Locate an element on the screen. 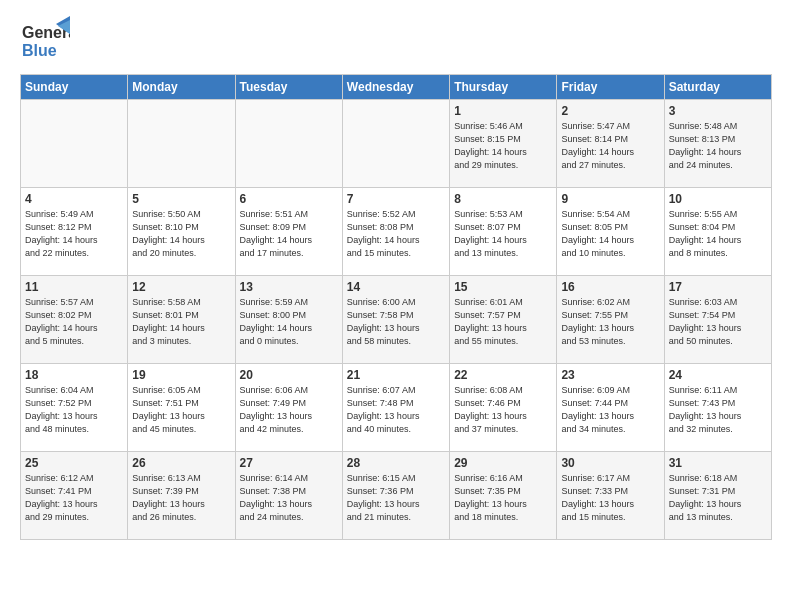 Image resolution: width=792 pixels, height=612 pixels. day-info: Sunrise: 6:07 AMSunset: 7:48 PMDaylight:… is located at coordinates (396, 410).